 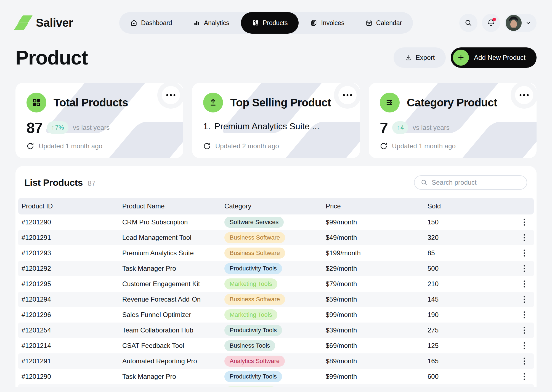 What do you see at coordinates (473, 315) in the screenshot?
I see `cell-sold: 190` at bounding box center [473, 315].